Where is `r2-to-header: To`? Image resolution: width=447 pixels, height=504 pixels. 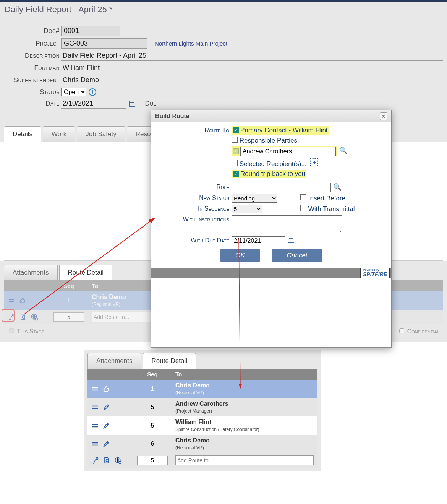 r2-to-header: To is located at coordinates (245, 374).